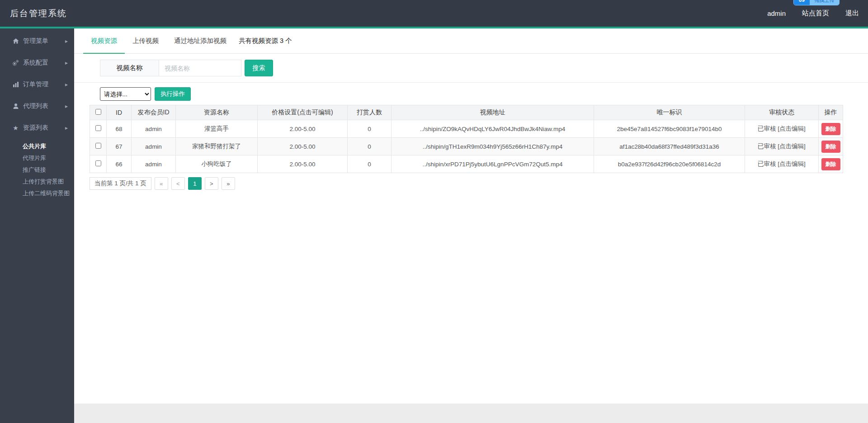 The image size is (868, 423). What do you see at coordinates (37, 170) in the screenshot?
I see `sidebar-subitem-promo-link: 推广链接` at bounding box center [37, 170].